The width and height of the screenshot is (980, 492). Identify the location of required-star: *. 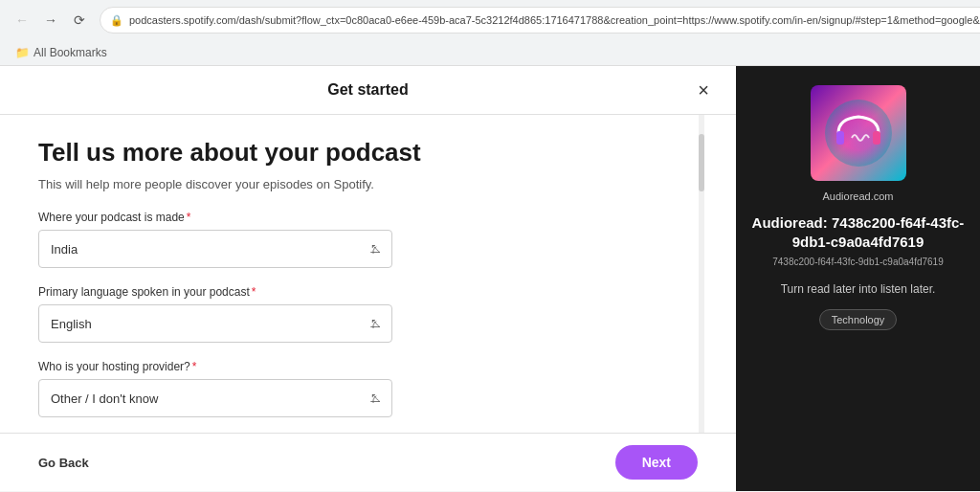
(189, 217).